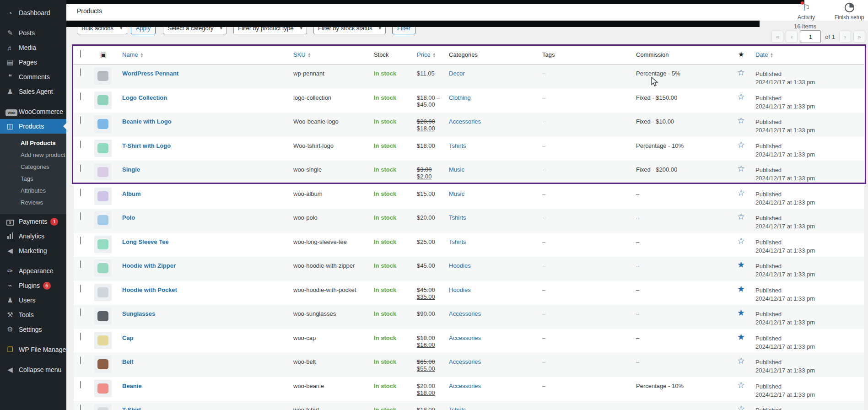 This screenshot has height=410, width=868. Describe the element at coordinates (404, 28) in the screenshot. I see `filter-button: Filter` at that location.